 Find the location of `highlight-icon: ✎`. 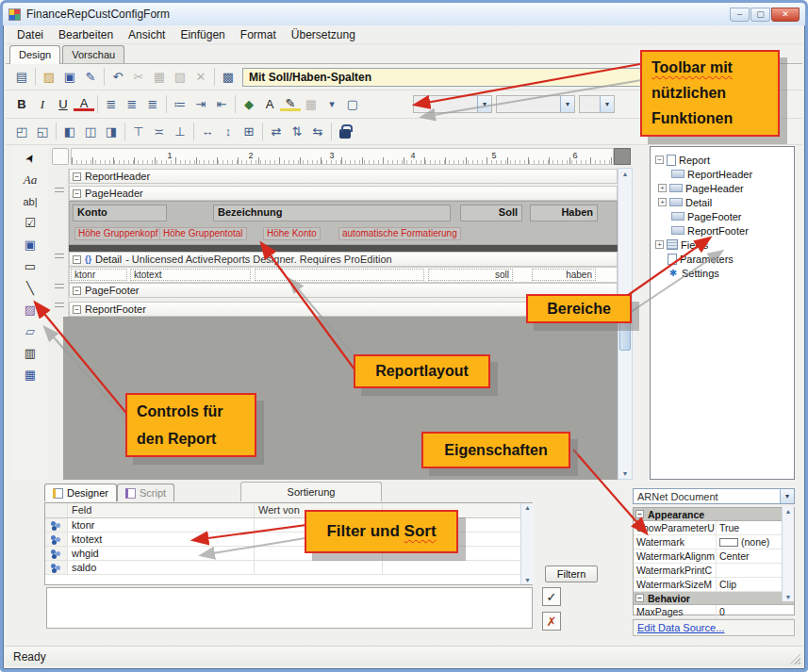

highlight-icon: ✎ is located at coordinates (290, 104).